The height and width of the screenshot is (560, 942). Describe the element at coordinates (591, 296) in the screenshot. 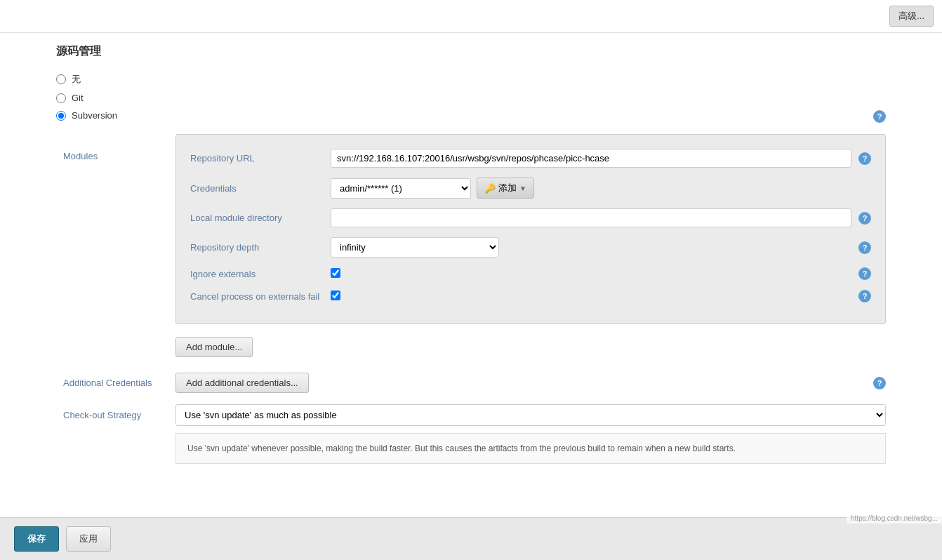

I see `cancel-process-controls` at that location.